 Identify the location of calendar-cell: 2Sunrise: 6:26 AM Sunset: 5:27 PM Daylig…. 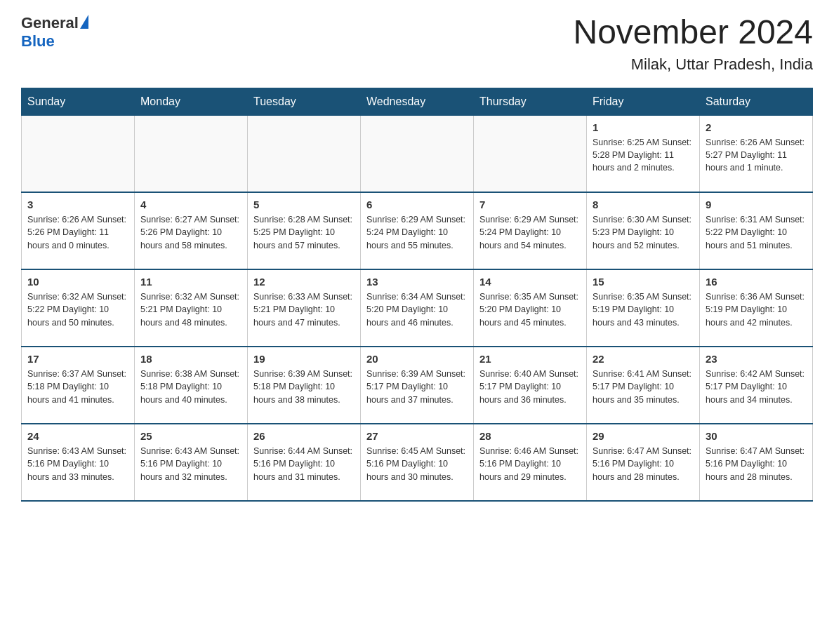
(757, 154).